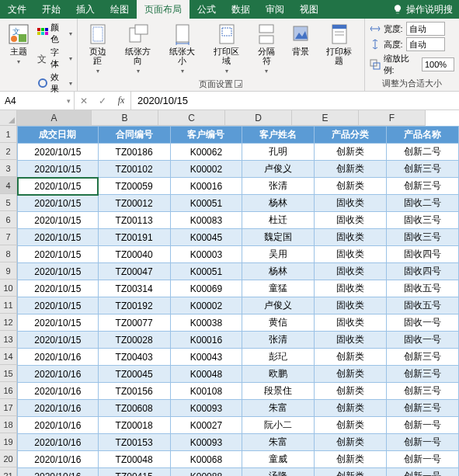  Describe the element at coordinates (9, 237) in the screenshot. I see `row-header: 7` at that location.